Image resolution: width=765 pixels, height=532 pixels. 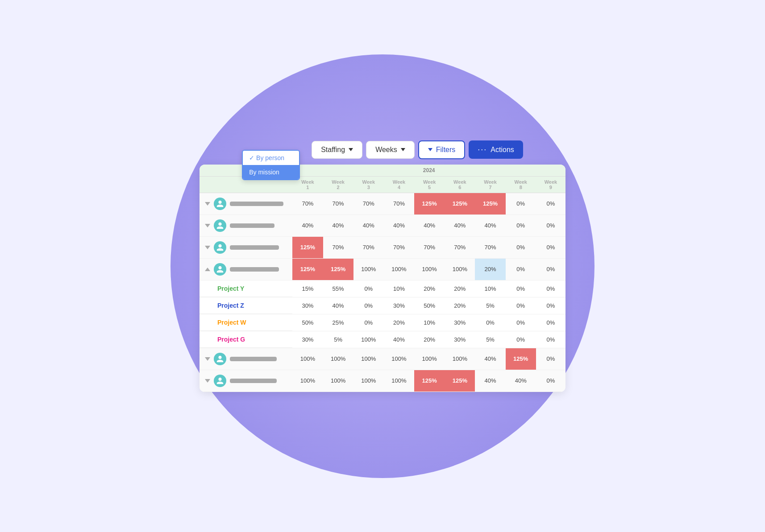 What do you see at coordinates (521, 185) in the screenshot?
I see `week-8-header: Week8` at bounding box center [521, 185].